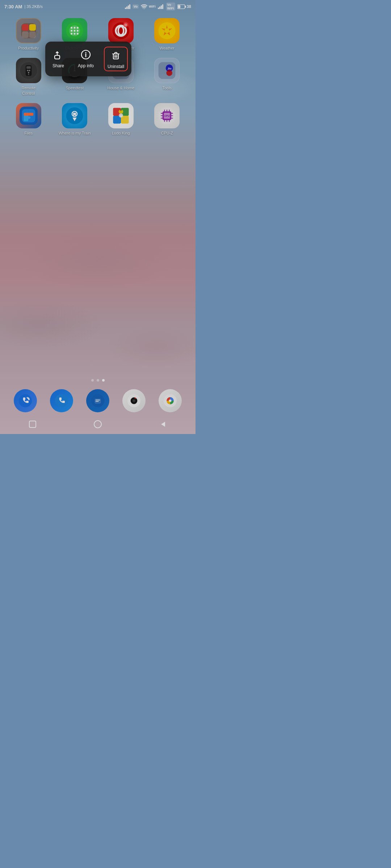  What do you see at coordinates (98, 424) in the screenshot?
I see `nav-bar` at bounding box center [98, 424].